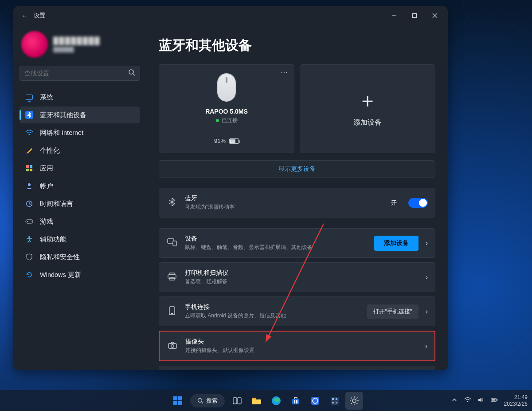  What do you see at coordinates (77, 49) in the screenshot?
I see `user-sub: ██████` at bounding box center [77, 49].